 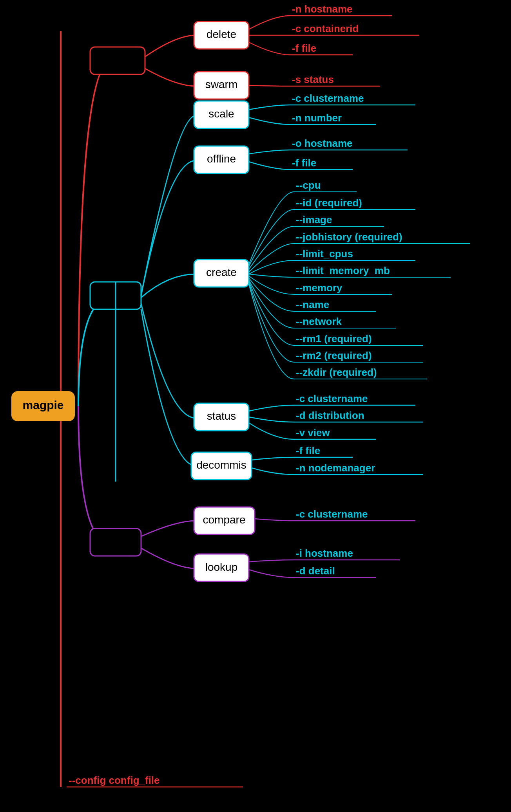 I want to click on decommis-label: decommis, so click(x=221, y=465).